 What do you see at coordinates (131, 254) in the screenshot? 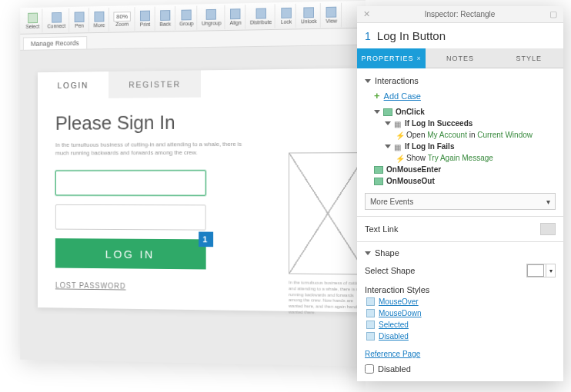
I see `login-button: LOG IN 1` at bounding box center [131, 254].